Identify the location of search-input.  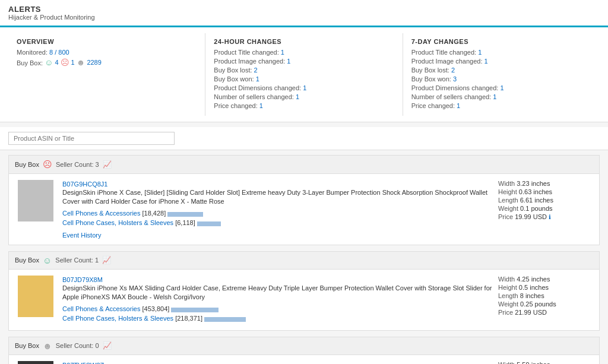
(91, 138).